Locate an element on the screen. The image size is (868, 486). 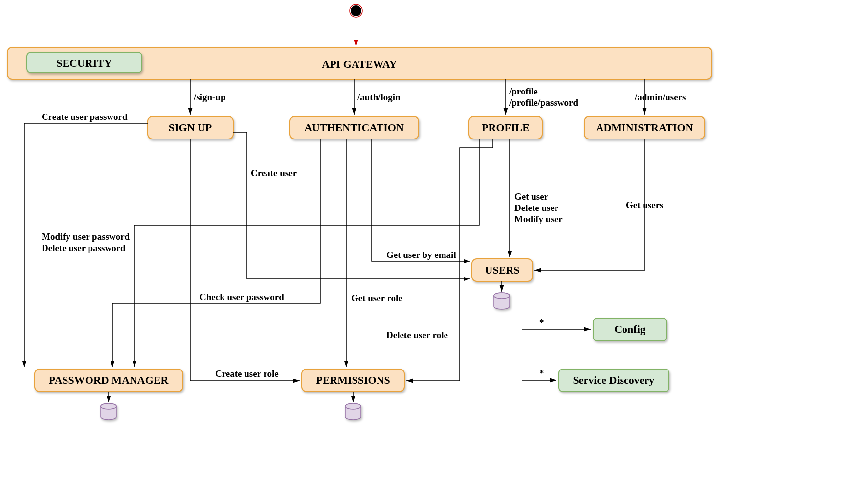
pwmgr-label: PASSWORD MANAGER is located at coordinates (109, 380).